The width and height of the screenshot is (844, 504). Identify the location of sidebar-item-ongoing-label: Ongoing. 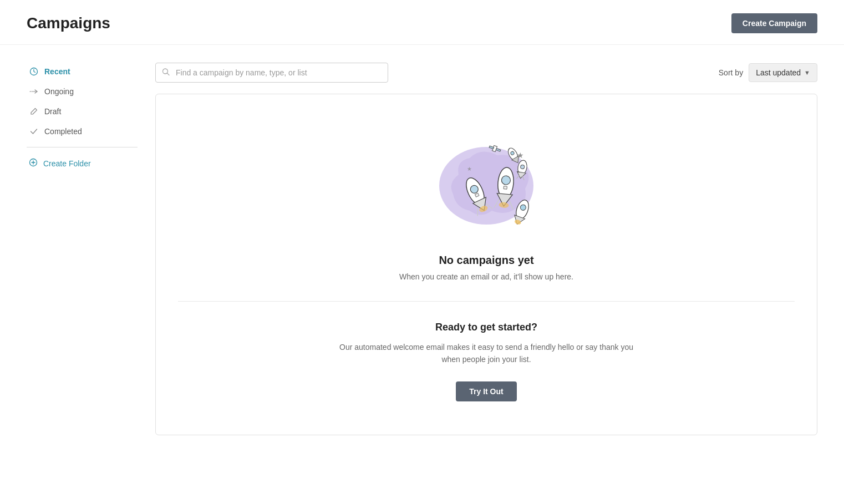
(59, 91).